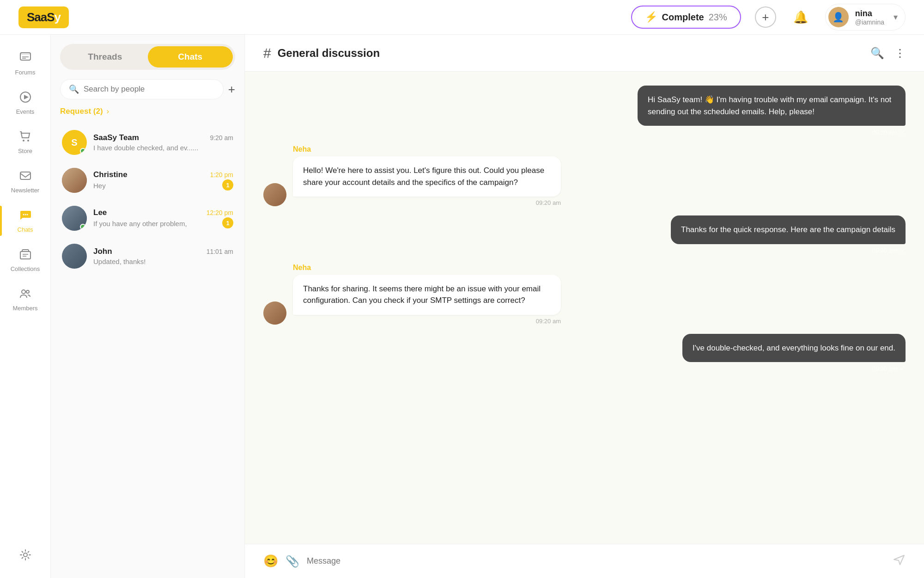 The width and height of the screenshot is (924, 578). What do you see at coordinates (895, 17) in the screenshot?
I see `chevron-down-icon: ▾` at bounding box center [895, 17].